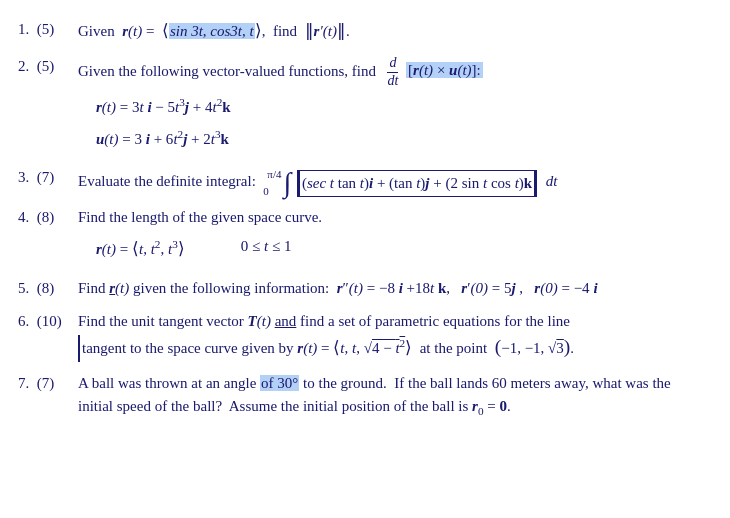  I want to click on problem-1-content: Given r(t) = ⟨sin 3t, cos3t, t⟩, find ‖r…, so click(392, 32).